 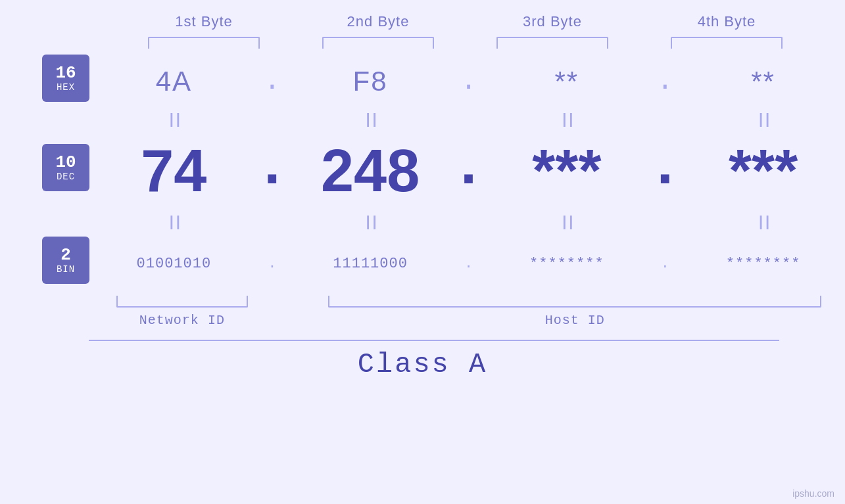 What do you see at coordinates (182, 321) in the screenshot?
I see `network-id-label: Network ID` at bounding box center [182, 321].